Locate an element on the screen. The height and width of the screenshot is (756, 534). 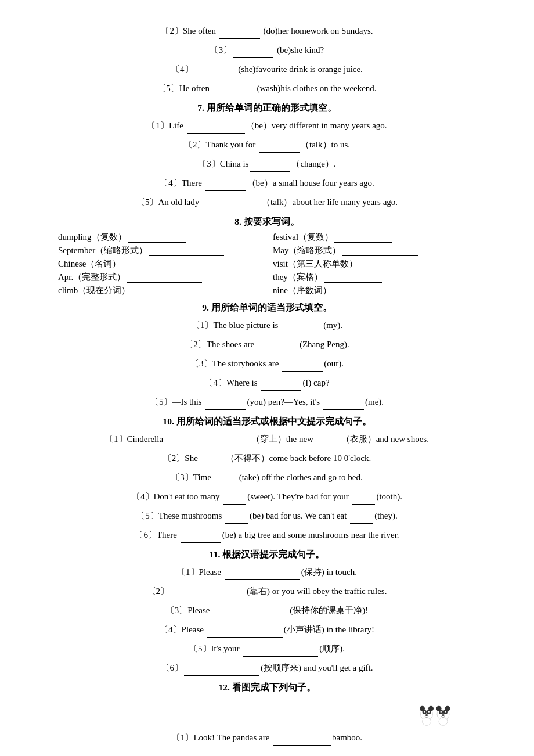
section8-row1-right: festival（复数） is located at coordinates (374, 237).